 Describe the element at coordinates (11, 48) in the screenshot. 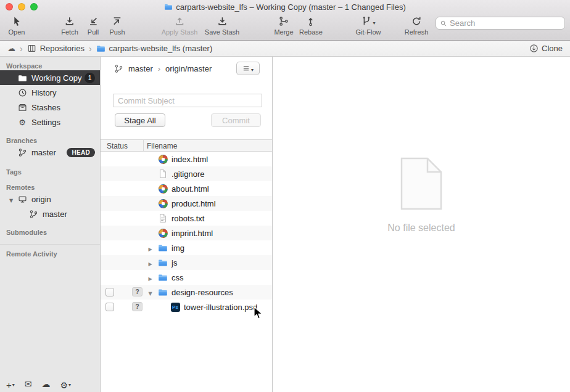

I see `cloud-workspace-icon` at that location.